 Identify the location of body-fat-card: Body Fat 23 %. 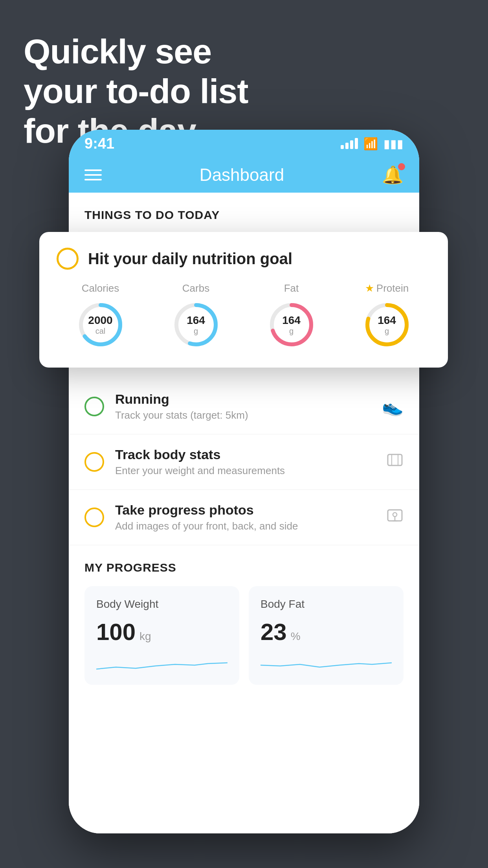
(326, 635).